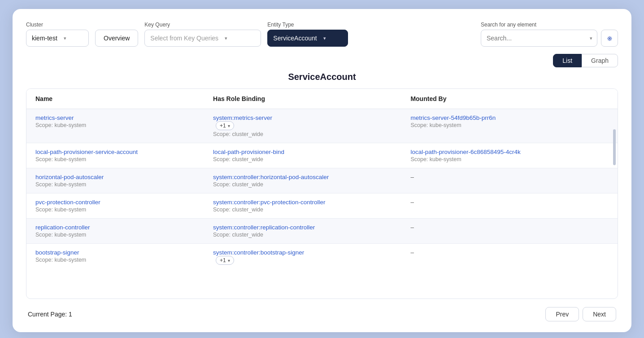 The height and width of the screenshot is (338, 644). Describe the element at coordinates (303, 99) in the screenshot. I see `col-has-role-binding: Has Role Binding` at that location.